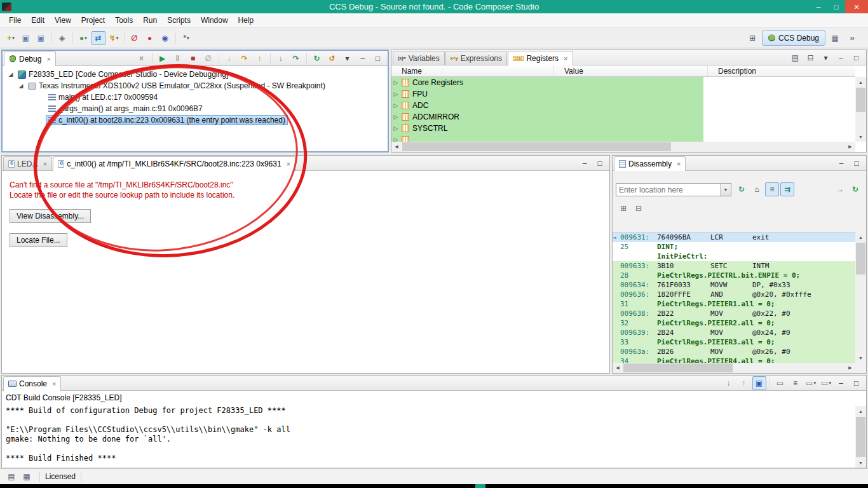 The height and width of the screenshot is (488, 868). Describe the element at coordinates (835, 38) in the screenshot. I see `edit-perspective-button` at that location.